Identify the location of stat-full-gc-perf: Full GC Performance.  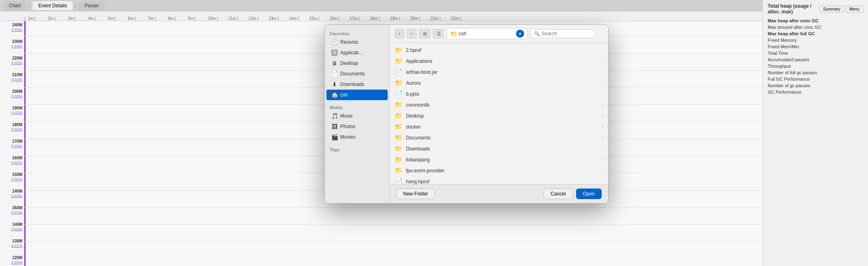
(815, 79).